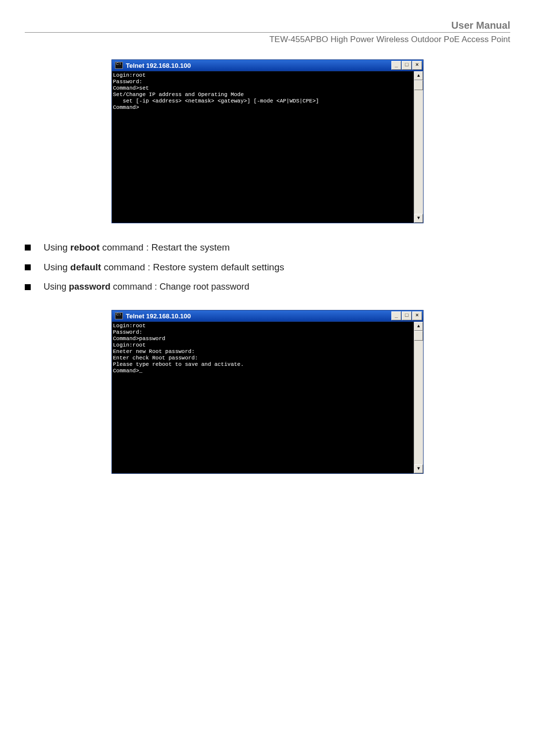 The image size is (535, 756). What do you see at coordinates (90, 287) in the screenshot?
I see `command-name: password` at bounding box center [90, 287].